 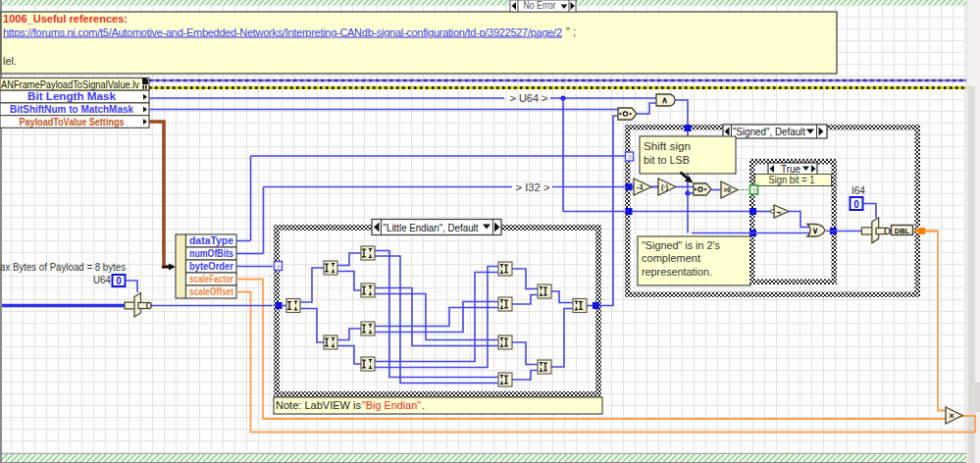 I want to click on svg-text: PayloadToValue Settings, so click(x=73, y=122).